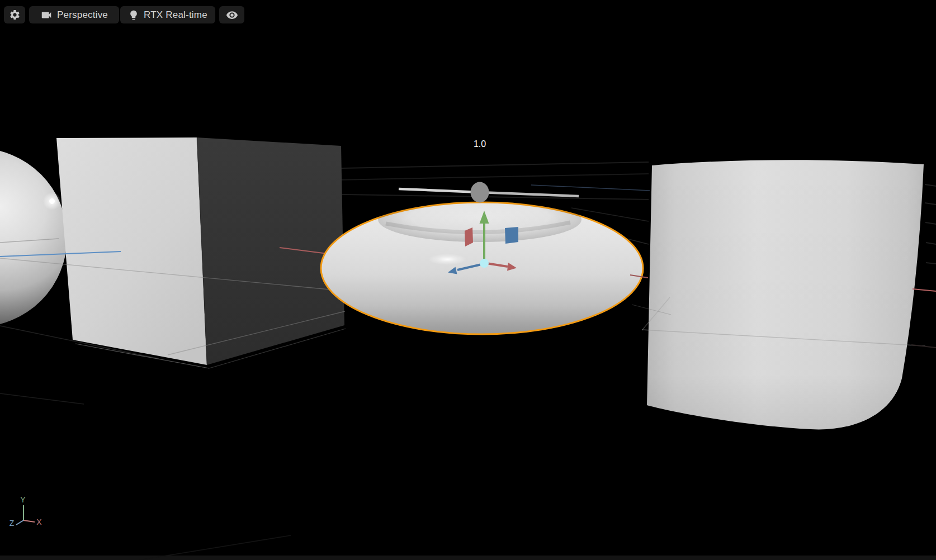  What do you see at coordinates (83, 15) in the screenshot?
I see `camera-perspective-label: Perspective` at bounding box center [83, 15].